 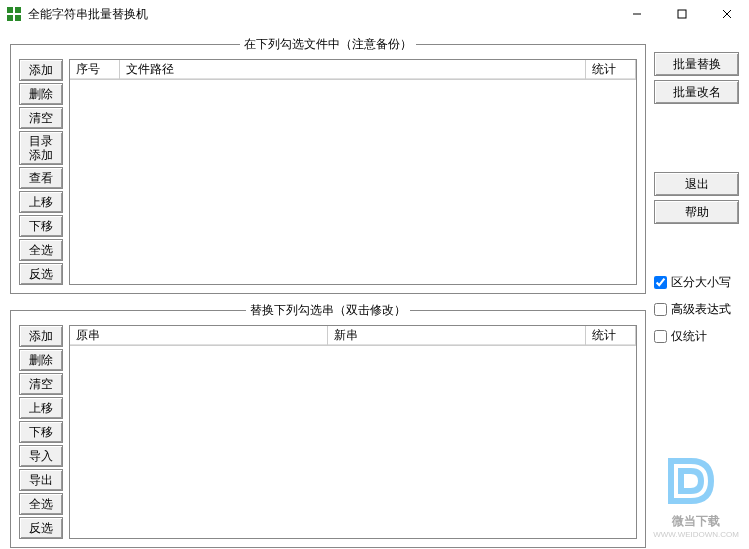 I want to click on advanced-expr-input, so click(x=660, y=310).